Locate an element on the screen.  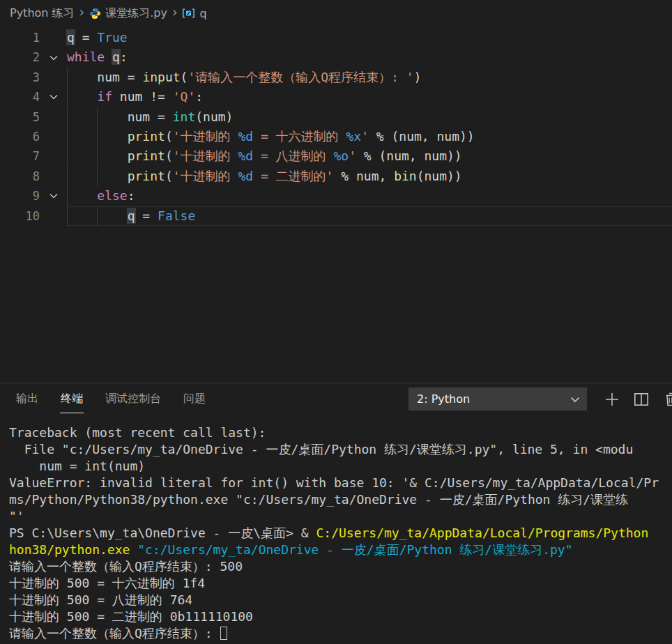
panel-tab-输出: 输出 is located at coordinates (27, 399).